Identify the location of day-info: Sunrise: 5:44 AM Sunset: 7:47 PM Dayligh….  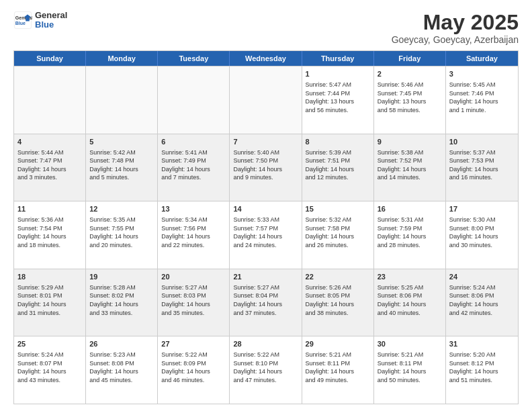
(42, 165).